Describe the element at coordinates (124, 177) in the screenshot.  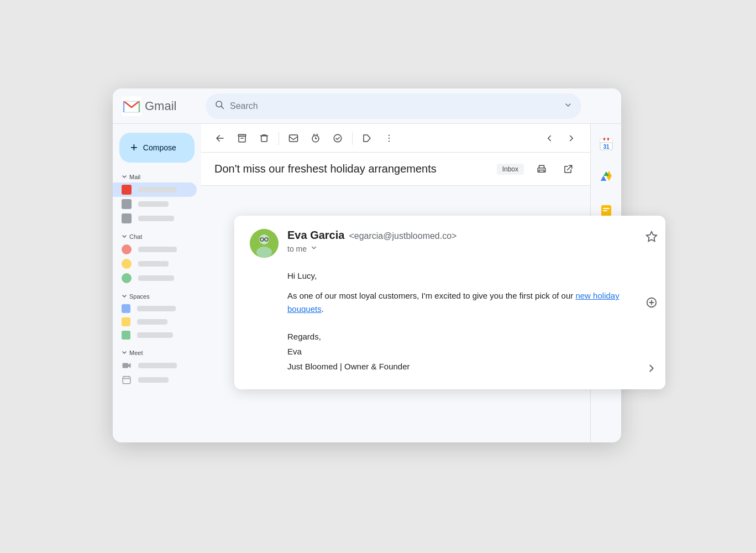
I see `mail-chevron-icon` at that location.